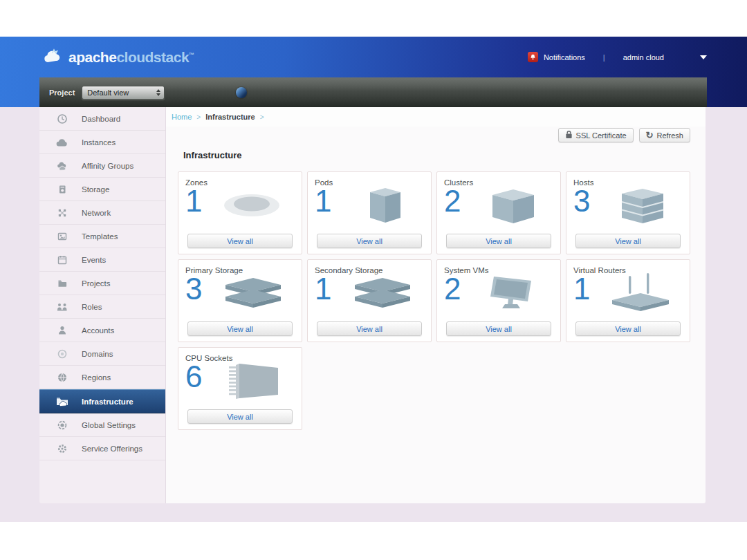 Image resolution: width=747 pixels, height=560 pixels. What do you see at coordinates (102, 307) in the screenshot?
I see `sidebar-item-roles: Roles` at bounding box center [102, 307].